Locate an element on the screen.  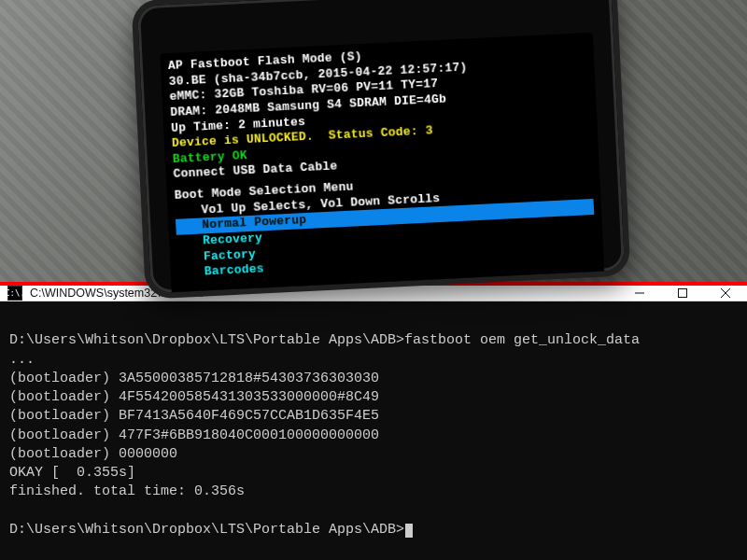
terminal-output-line: (bootloader) 477F3#6BB918040C00010000000… is located at coordinates (194, 435).